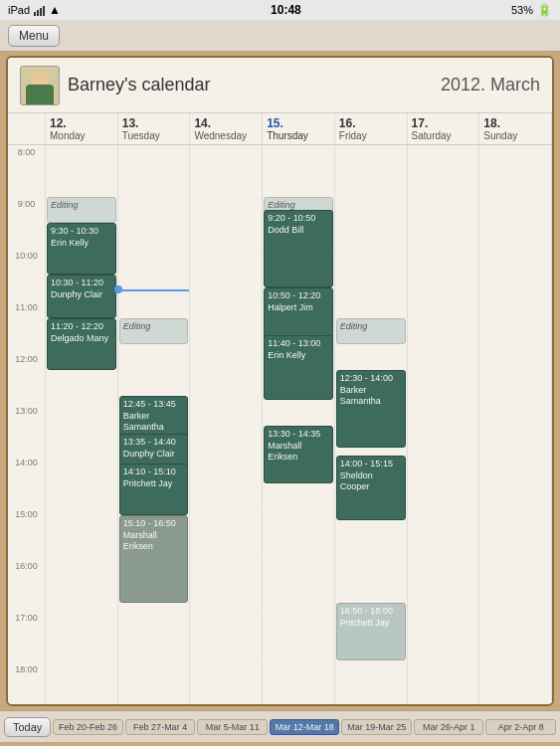 This screenshot has width=560, height=746. Describe the element at coordinates (82, 296) in the screenshot. I see `calendar-event: 10:30 - 11:20Dunphy Clair` at that location.